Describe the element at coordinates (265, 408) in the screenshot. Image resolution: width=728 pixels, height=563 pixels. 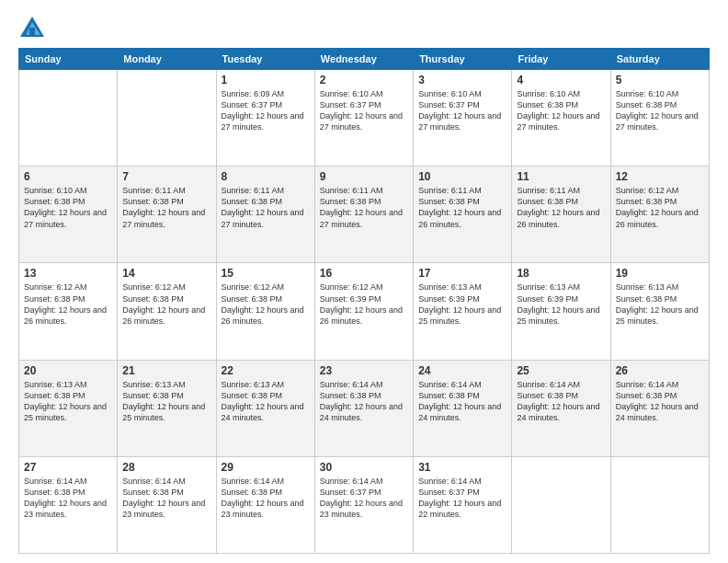
I see `calendar-cell: 22Sunrise: 6:13 AM Sunset: 6:38 PM Dayli…` at that location.